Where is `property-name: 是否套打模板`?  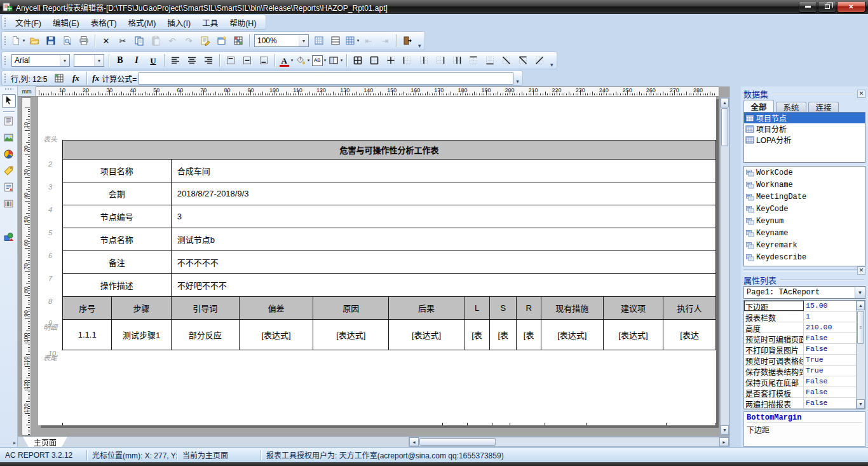 property-name: 是否套打模板 is located at coordinates (774, 392).